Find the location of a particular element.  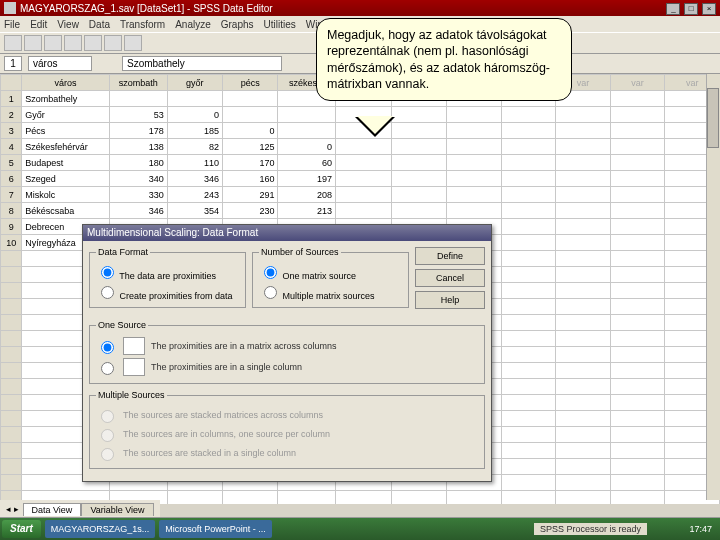

task-powerpoint: Microsoft PowerPoint - ... is located at coordinates (216, 529).